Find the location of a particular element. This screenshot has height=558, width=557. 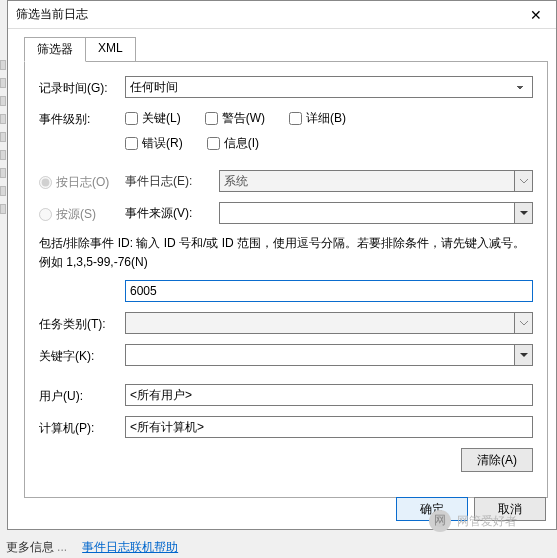

clear-button: 清除(A) is located at coordinates (497, 460).